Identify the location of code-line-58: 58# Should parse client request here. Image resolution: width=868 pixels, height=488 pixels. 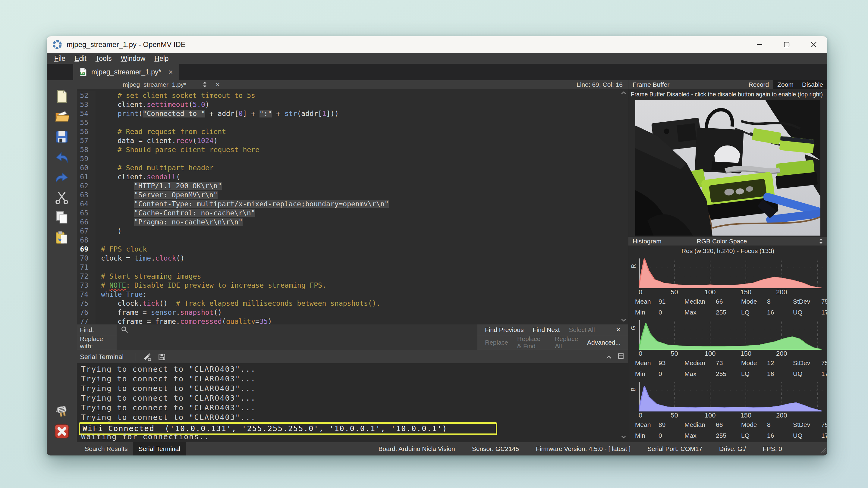
(352, 150).